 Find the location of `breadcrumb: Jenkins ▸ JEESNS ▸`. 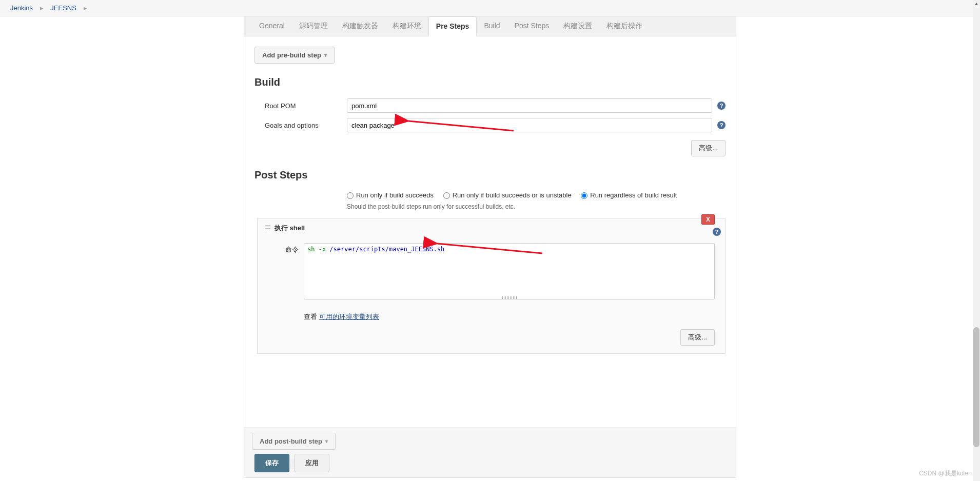

breadcrumb: Jenkins ▸ JEESNS ▸ is located at coordinates (490, 8).